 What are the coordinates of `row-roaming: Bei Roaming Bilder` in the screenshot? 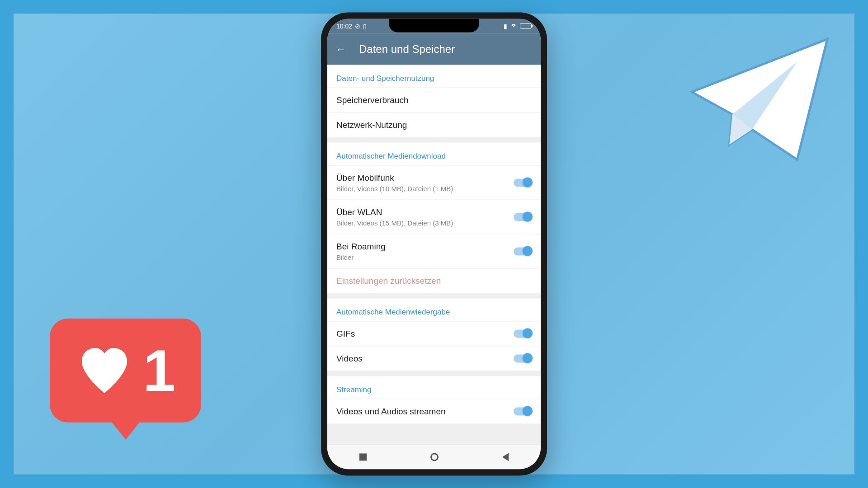 It's located at (434, 251).